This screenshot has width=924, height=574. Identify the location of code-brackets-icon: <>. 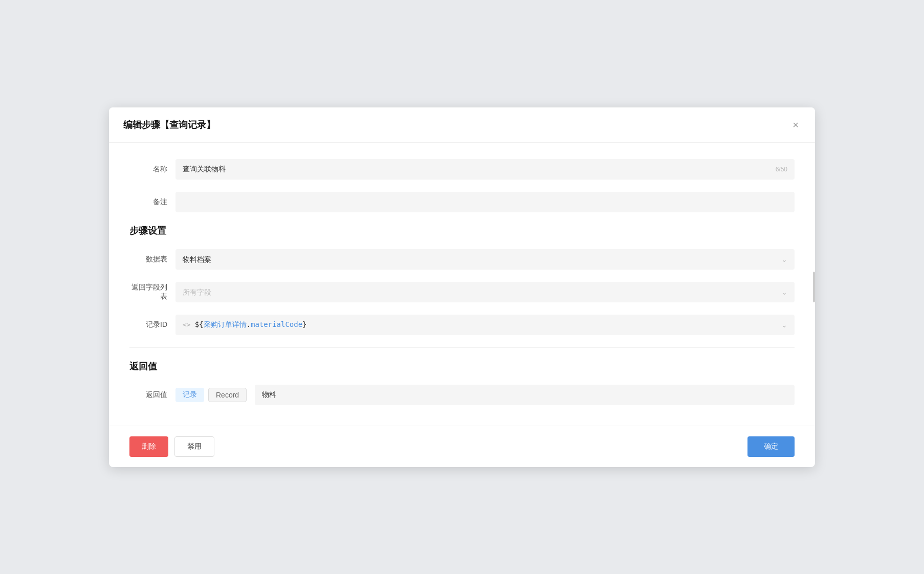
(187, 324).